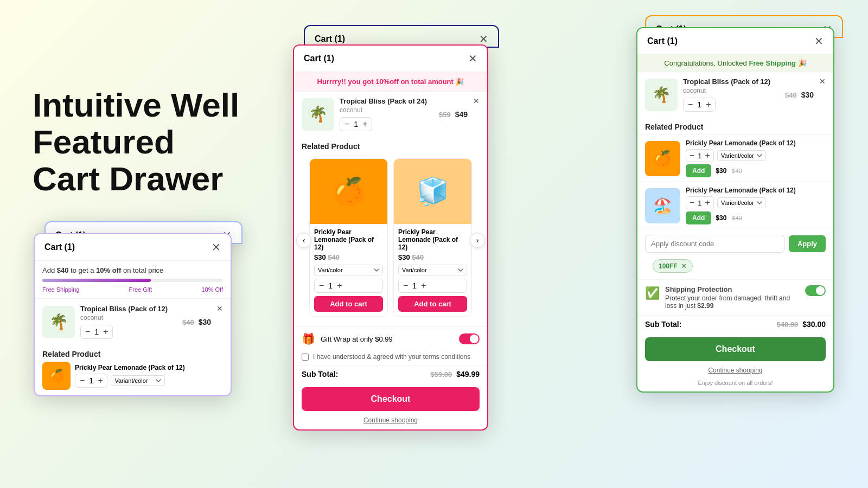 Image resolution: width=868 pixels, height=488 pixels. What do you see at coordinates (773, 63) in the screenshot?
I see `right-banner-highlight: Free Shipping` at bounding box center [773, 63].